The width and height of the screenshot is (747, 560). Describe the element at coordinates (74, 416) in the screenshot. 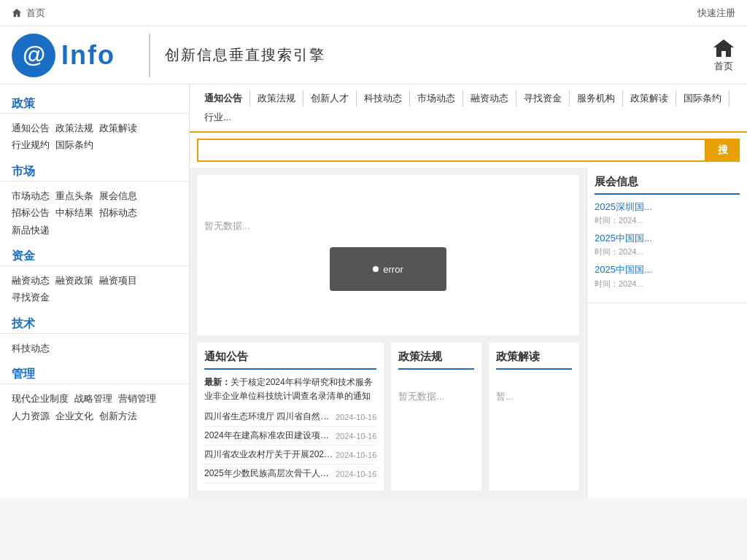

I see `sidebar-link-culture: 企业文化` at that location.